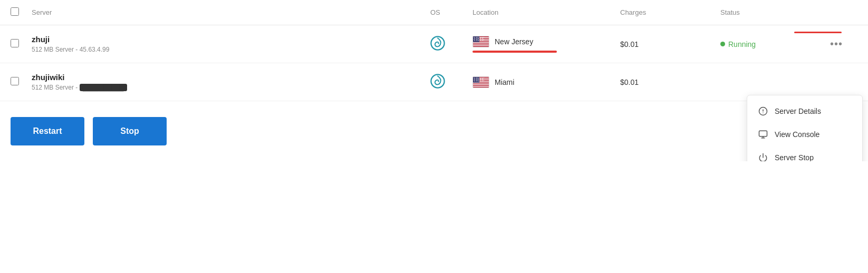 This screenshot has height=273, width=868. Describe the element at coordinates (763, 111) in the screenshot. I see `info-icon` at that location.